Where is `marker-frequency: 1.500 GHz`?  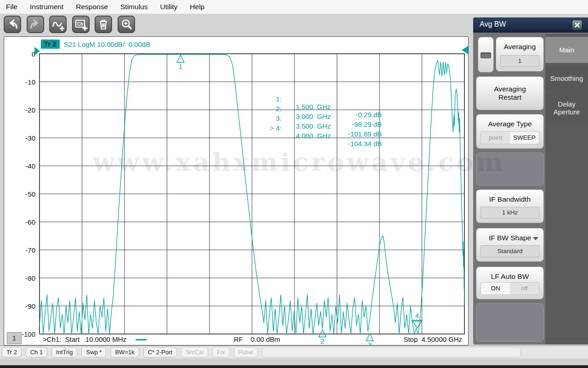 marker-frequency: 1.500 GHz is located at coordinates (323, 107).